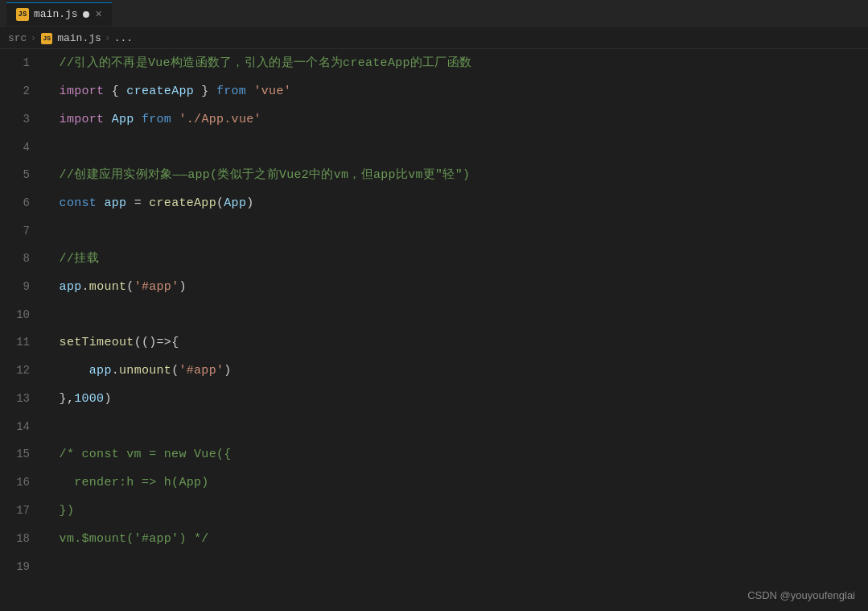 The image size is (868, 611). Describe the element at coordinates (456, 539) in the screenshot. I see `line-code-18: vm.$mount('#app') */` at that location.